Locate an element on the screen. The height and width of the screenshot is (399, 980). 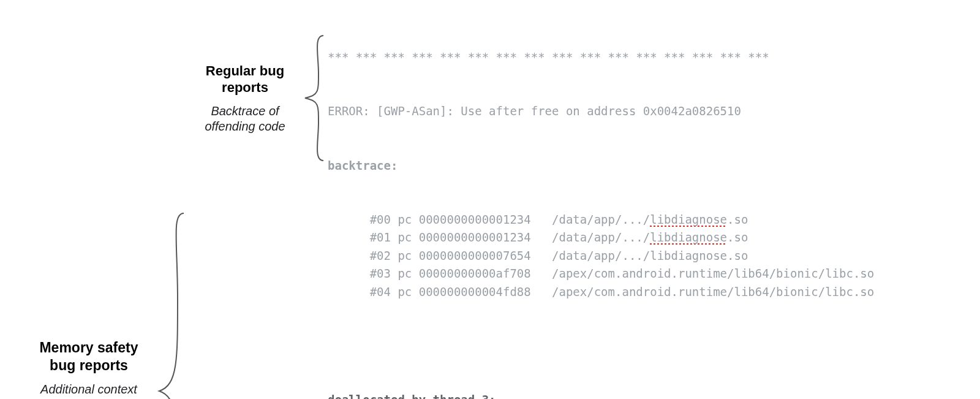
backtrace-frame: #03 pc 00000000000af708 /apex/com.androi… is located at coordinates (601, 273).